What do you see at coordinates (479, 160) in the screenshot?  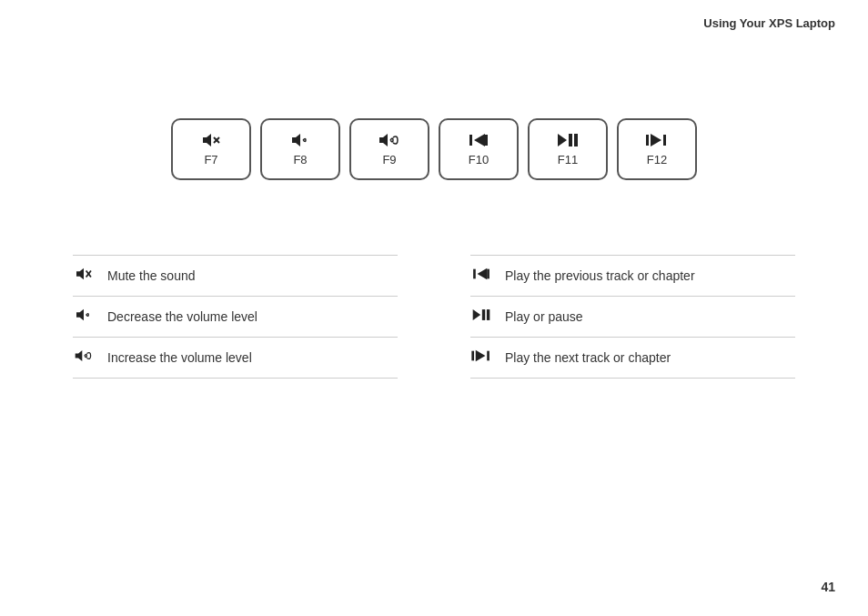 I see `key-f10-label: F10` at bounding box center [479, 160].